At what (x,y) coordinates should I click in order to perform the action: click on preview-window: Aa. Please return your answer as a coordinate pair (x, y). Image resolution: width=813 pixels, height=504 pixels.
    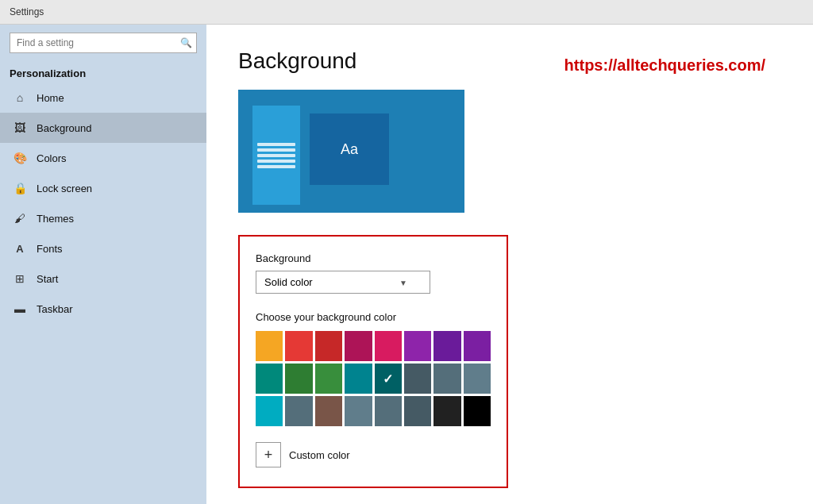
    Looking at the image, I should click on (349, 149).